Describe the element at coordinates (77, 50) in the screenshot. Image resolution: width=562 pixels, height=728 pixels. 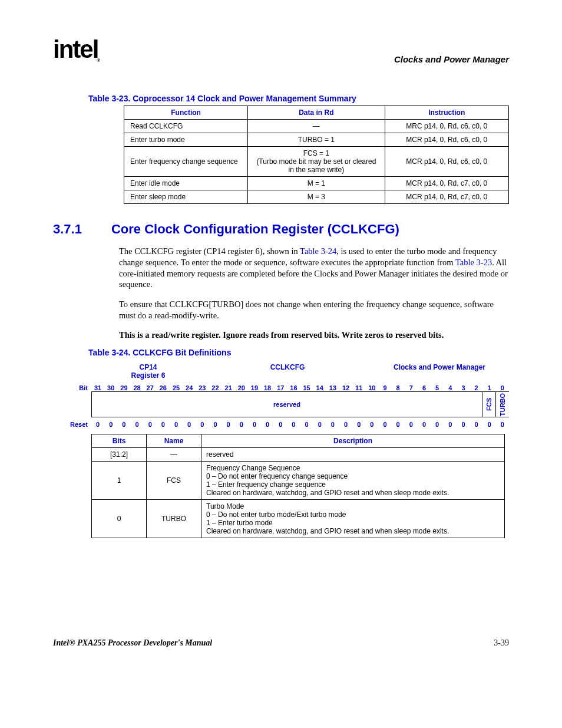
I see `intel-logo: intel®` at that location.